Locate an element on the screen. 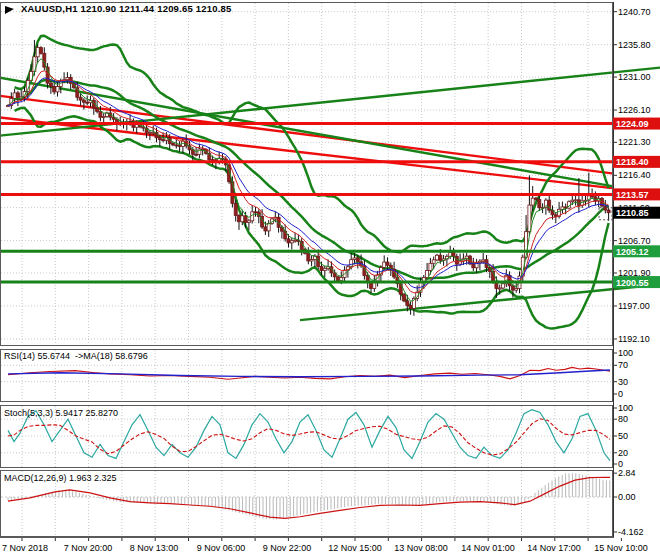 This screenshot has width=660, height=560. trendline-red is located at coordinates (306, 152).